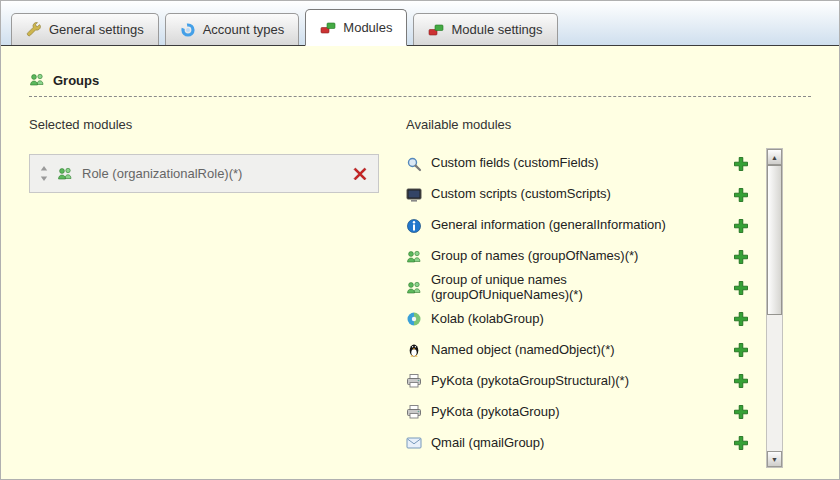 The height and width of the screenshot is (480, 840). What do you see at coordinates (578, 320) in the screenshot?
I see `module-row: Kolab (kolabGroup)` at bounding box center [578, 320].